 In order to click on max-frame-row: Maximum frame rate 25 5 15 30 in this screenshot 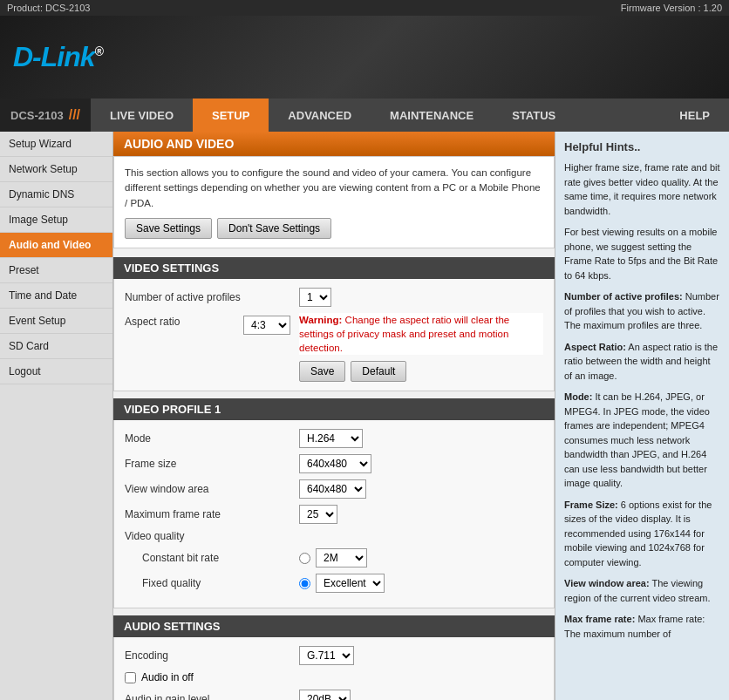, I will do `click(334, 514)`.